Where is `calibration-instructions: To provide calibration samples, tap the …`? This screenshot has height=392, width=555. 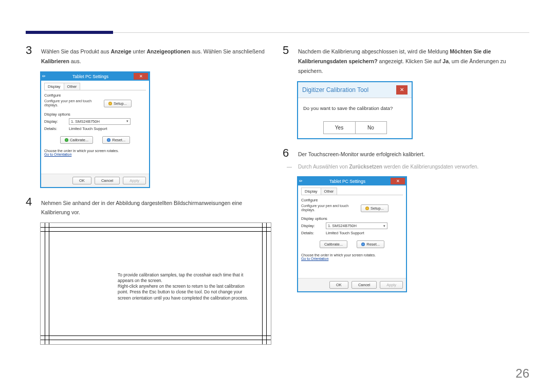 calibration-instructions: To provide calibration samples, tap the … is located at coordinates (184, 287).